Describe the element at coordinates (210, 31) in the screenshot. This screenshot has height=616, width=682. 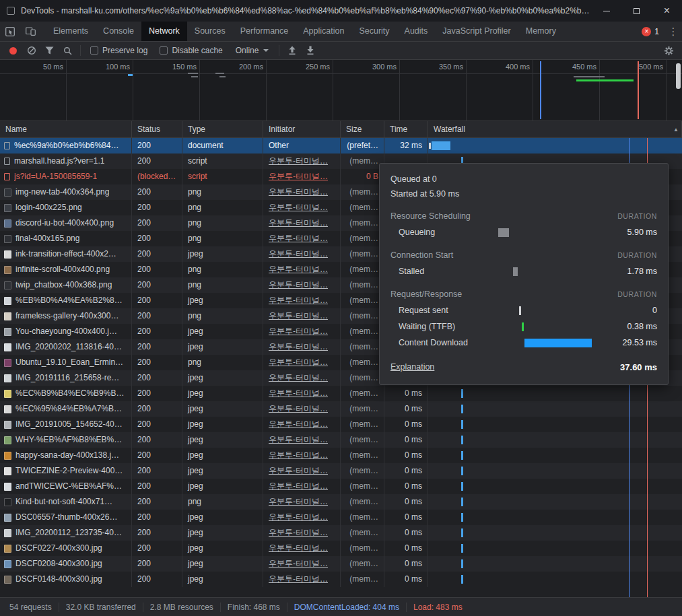
I see `panel-tab: Sources` at that location.